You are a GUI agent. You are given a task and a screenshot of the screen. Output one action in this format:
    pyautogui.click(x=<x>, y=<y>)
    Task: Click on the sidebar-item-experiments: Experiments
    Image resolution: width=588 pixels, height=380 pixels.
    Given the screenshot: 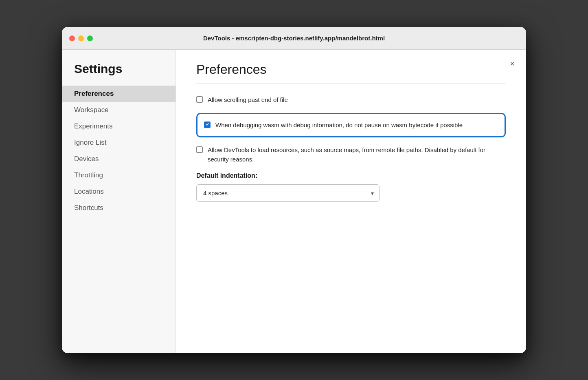 What is the action you would take?
    pyautogui.click(x=119, y=126)
    